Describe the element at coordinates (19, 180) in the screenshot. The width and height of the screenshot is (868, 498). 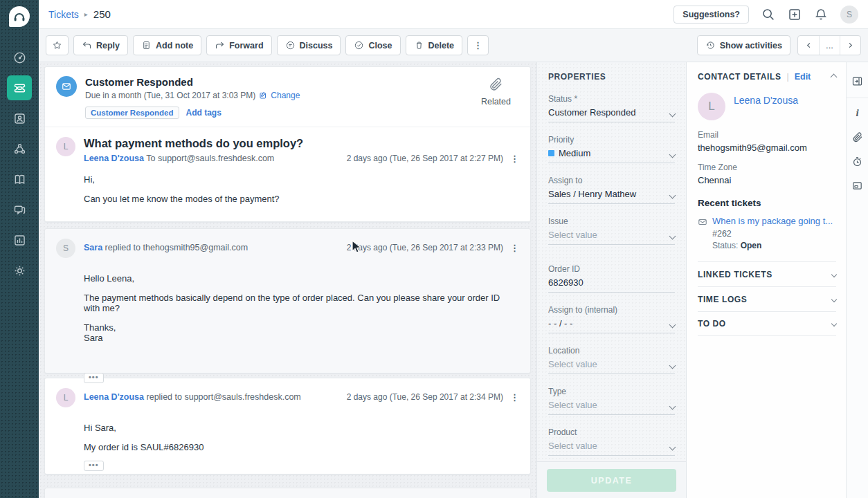
I see `solutions-book-icon` at that location.